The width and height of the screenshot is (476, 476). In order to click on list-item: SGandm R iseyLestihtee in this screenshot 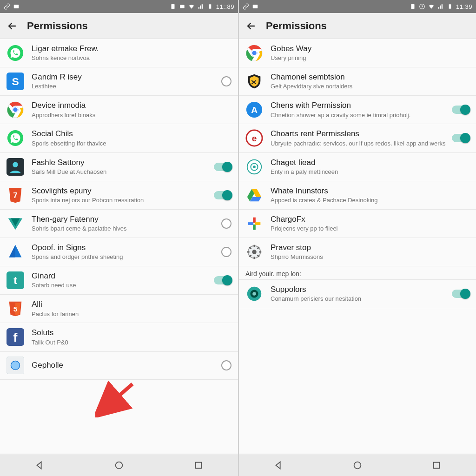, I will do `click(119, 82)`.